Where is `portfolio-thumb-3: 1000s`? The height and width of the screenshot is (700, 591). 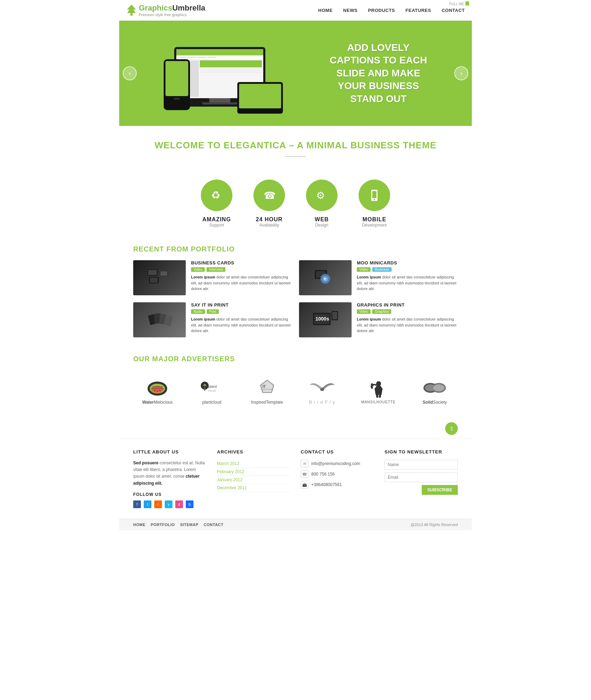
portfolio-thumb-3: 1000s is located at coordinates (325, 320).